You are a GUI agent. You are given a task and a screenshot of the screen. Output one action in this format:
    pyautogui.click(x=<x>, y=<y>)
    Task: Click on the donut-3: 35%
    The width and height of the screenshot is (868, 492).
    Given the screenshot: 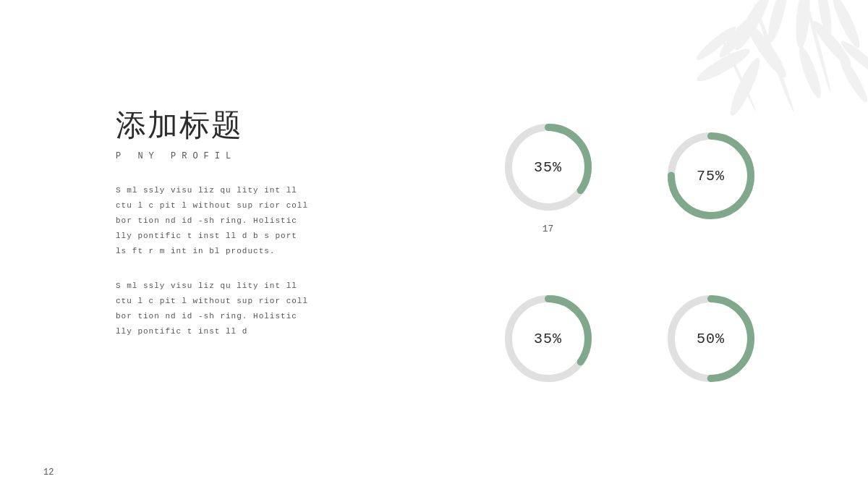 What is the action you would take?
    pyautogui.click(x=548, y=339)
    